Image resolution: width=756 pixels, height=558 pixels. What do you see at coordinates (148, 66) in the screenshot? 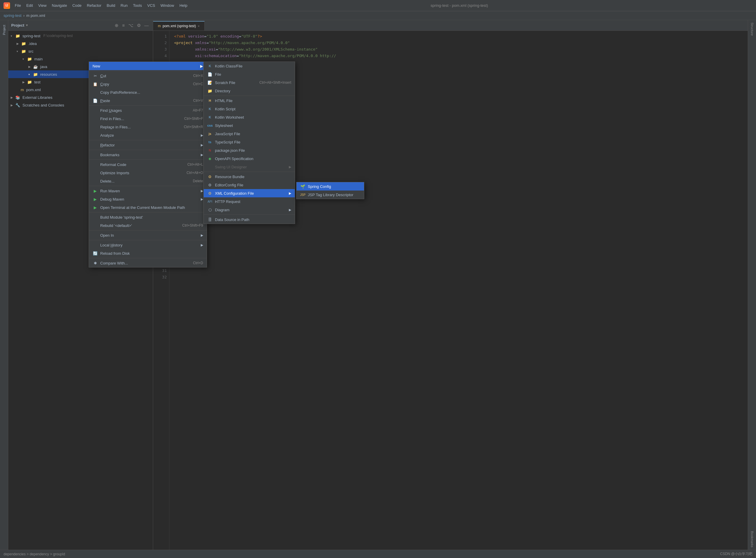
I see `context-menu-new-header: New ▶` at bounding box center [148, 66].